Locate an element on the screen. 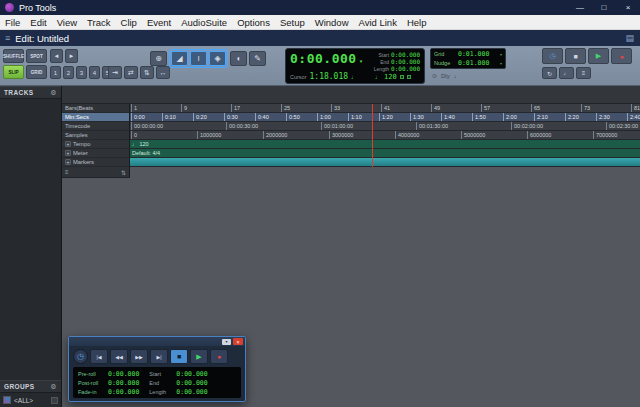 The height and width of the screenshot is (407, 640). link-timeline-edit-toggle: ⇄ is located at coordinates (131, 72).